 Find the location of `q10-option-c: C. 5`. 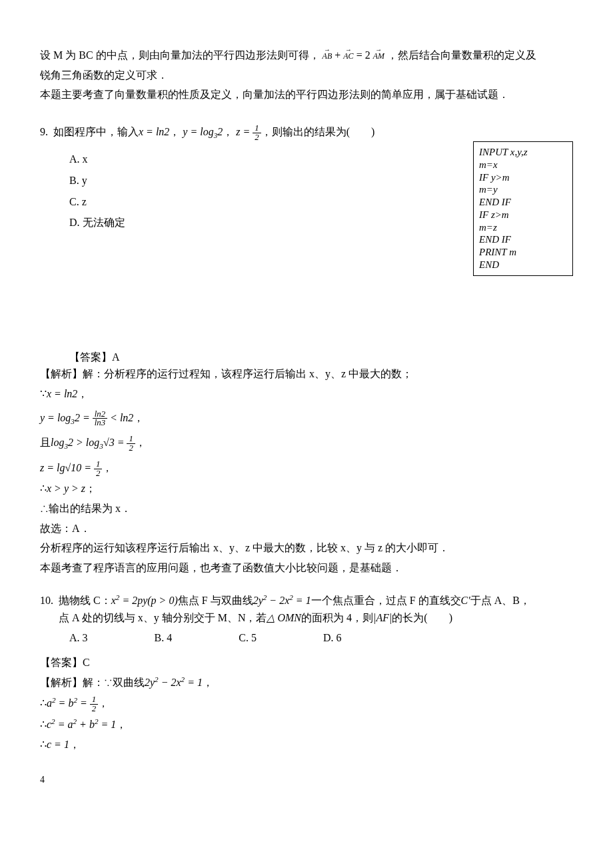

q10-option-c: C. 5 is located at coordinates (248, 638).